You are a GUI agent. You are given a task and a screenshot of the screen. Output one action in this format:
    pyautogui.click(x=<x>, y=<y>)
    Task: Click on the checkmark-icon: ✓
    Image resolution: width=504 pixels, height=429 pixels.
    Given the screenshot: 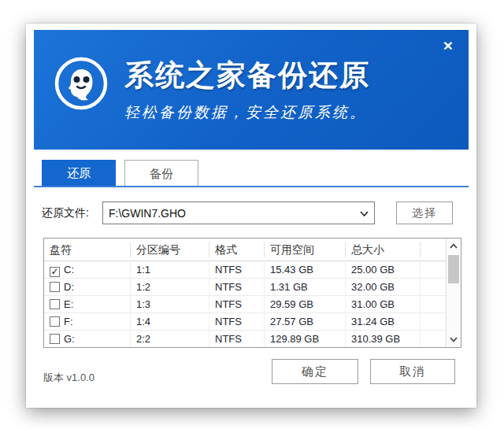 What is the action you would take?
    pyautogui.click(x=54, y=272)
    